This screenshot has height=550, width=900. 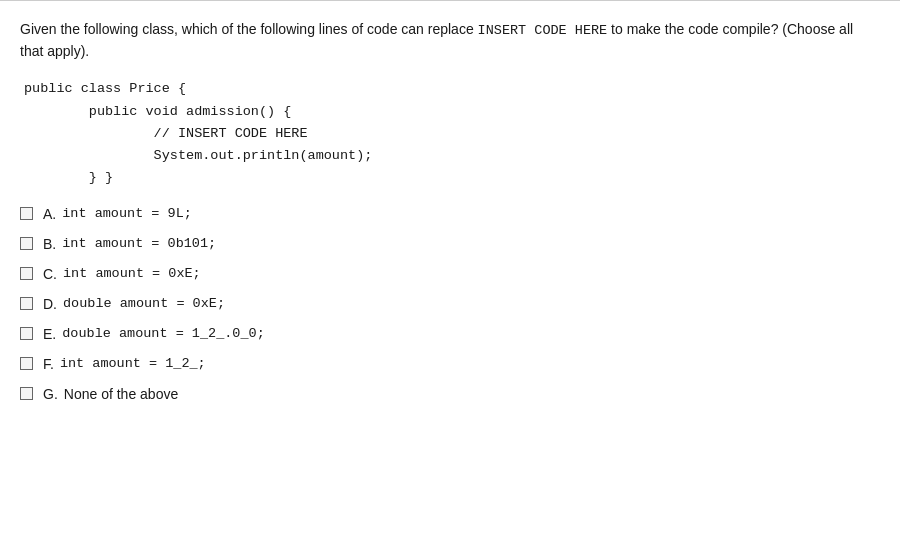 What do you see at coordinates (26, 304) in the screenshot?
I see `checkbox-d` at bounding box center [26, 304].